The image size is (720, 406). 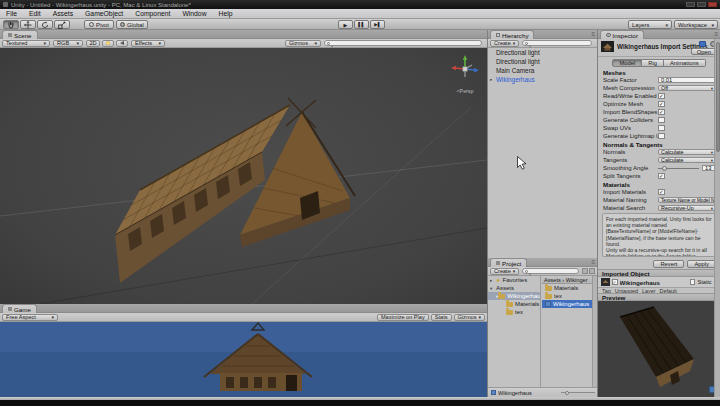 I want to click on game-gizmos-dropdown: Gizmos ▾, so click(x=470, y=318).